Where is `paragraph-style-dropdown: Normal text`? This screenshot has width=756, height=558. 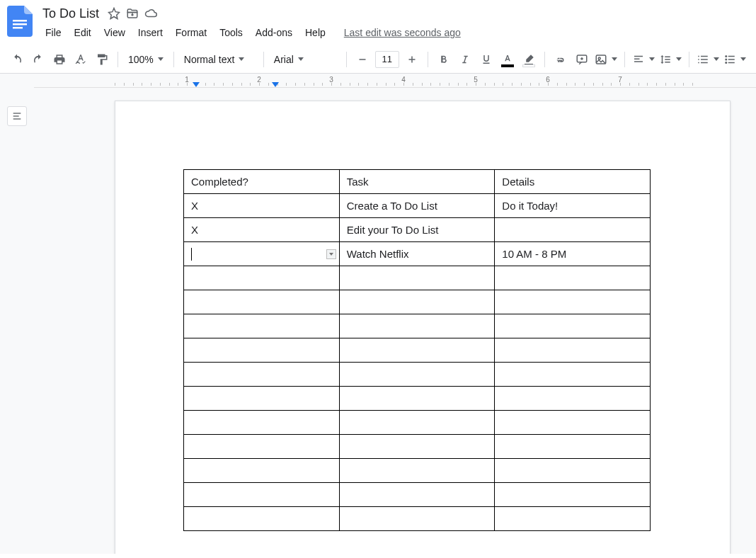
paragraph-style-dropdown: Normal text is located at coordinates (219, 59).